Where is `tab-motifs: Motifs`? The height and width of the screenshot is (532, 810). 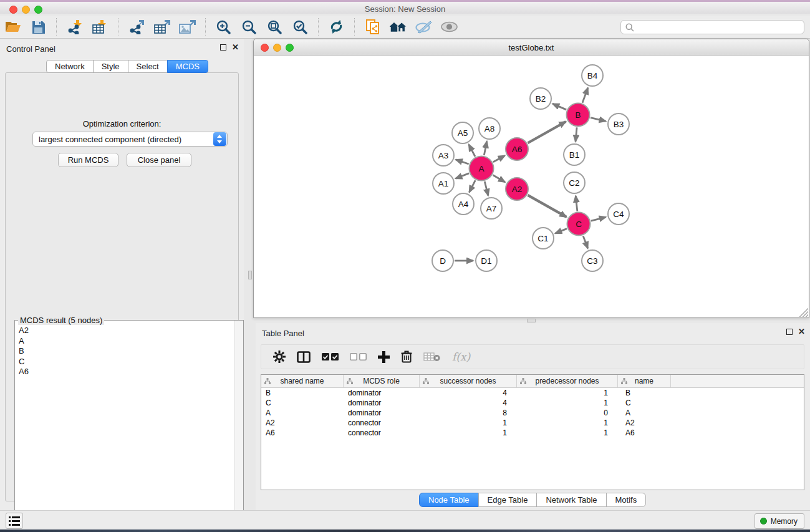 tab-motifs: Motifs is located at coordinates (626, 500).